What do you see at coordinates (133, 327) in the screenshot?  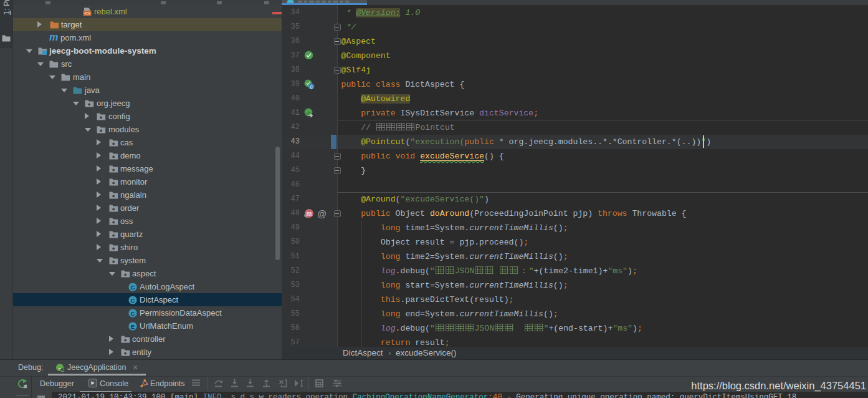 I see `svg-text: E` at bounding box center [133, 327].